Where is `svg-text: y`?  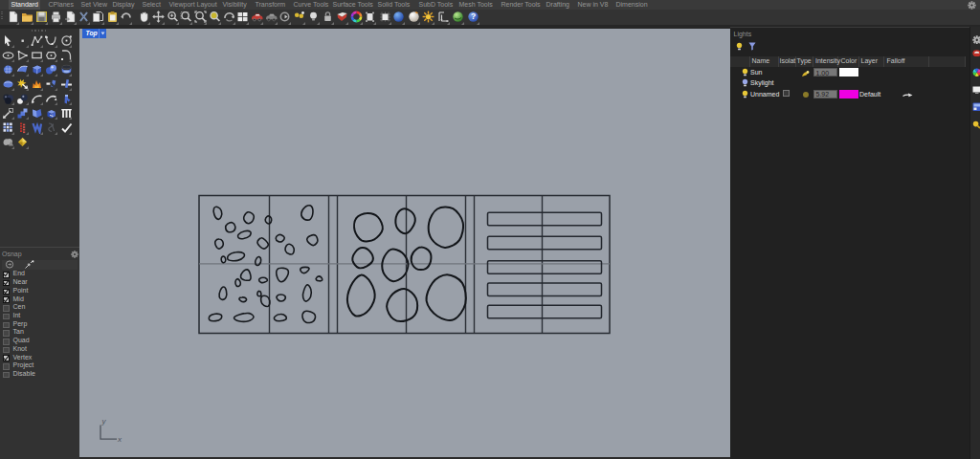
svg-text: y is located at coordinates (104, 421).